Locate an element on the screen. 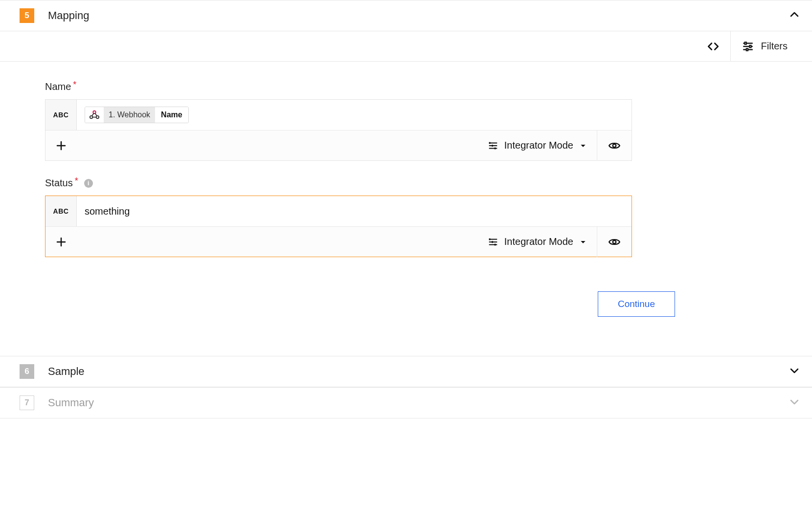 The image size is (812, 526). filters-button: Filters is located at coordinates (765, 46).